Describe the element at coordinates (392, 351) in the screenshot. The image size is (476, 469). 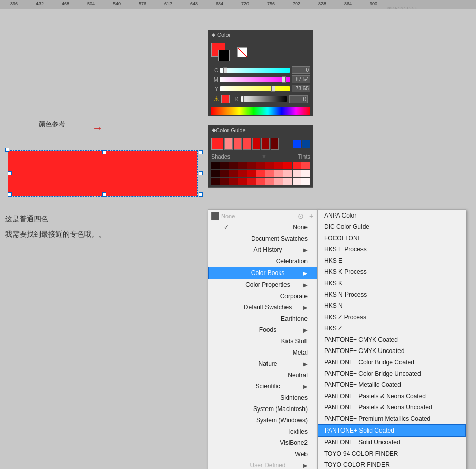
I see `sub-menu-item-pantone-cmyk-uncoated: PANTONE+ CMYK Uncoated` at that location.